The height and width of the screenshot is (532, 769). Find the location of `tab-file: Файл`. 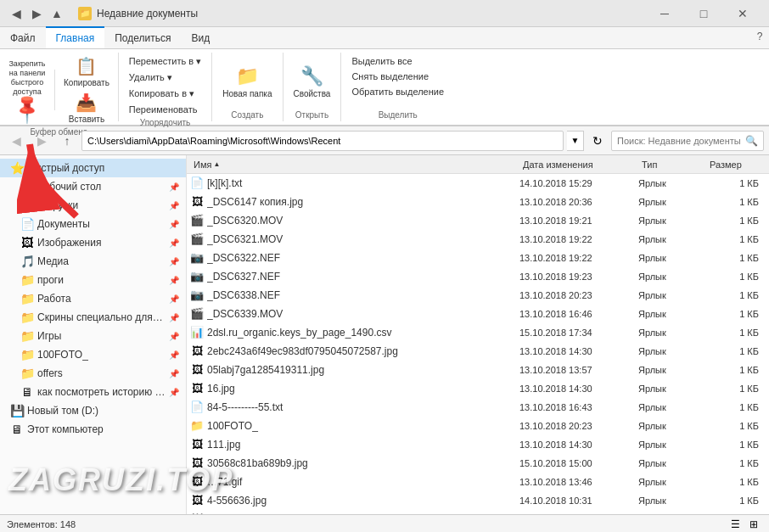

tab-file: Файл is located at coordinates (23, 37).